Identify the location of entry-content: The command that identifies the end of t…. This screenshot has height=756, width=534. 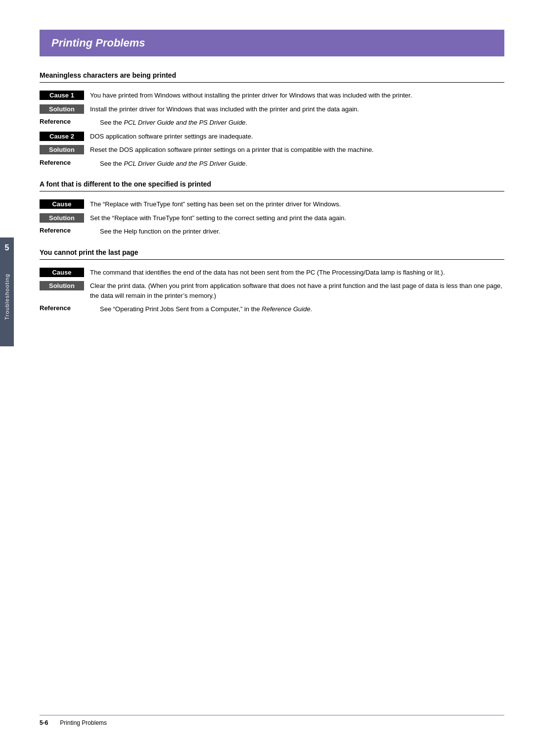
(294, 273).